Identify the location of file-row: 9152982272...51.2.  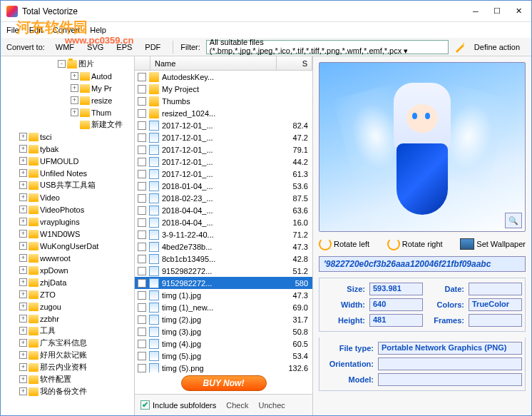
(224, 271).